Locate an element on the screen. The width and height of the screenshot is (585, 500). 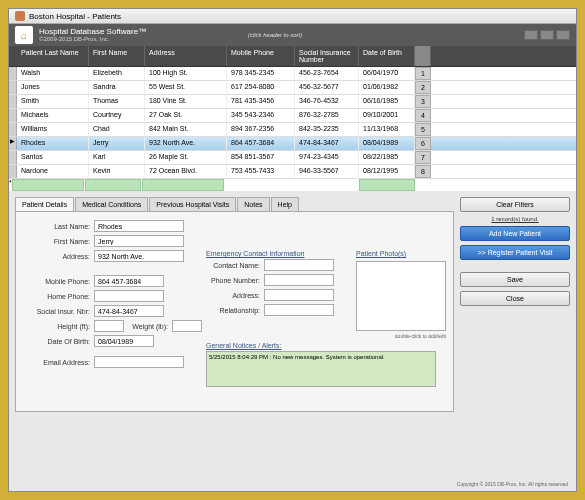
table-row: Santos Karl 26 Maple St. 854 851-3567 97… is located at coordinates (292, 158).